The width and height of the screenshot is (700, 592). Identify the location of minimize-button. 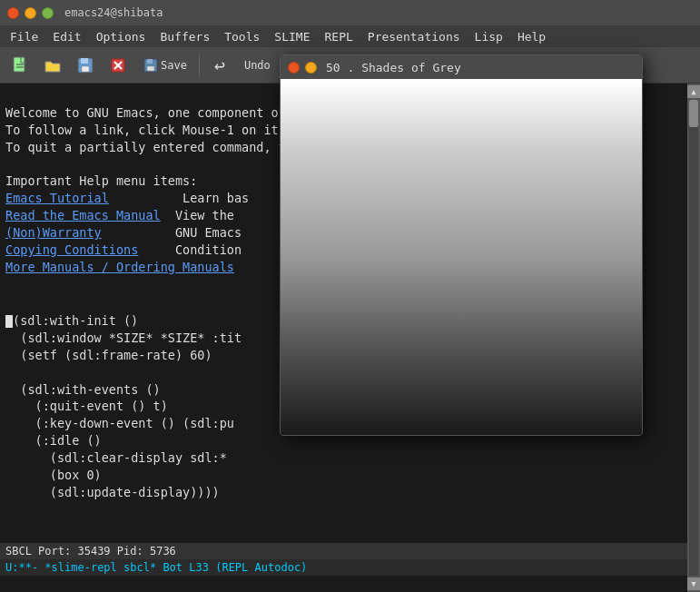
(31, 13).